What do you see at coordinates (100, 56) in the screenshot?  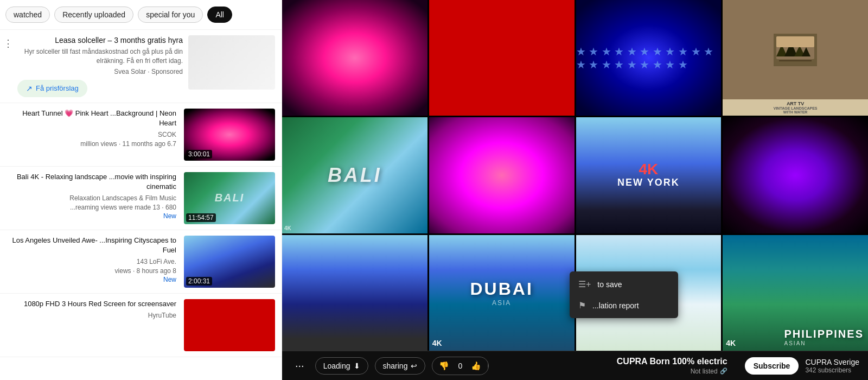 I see `ad-description: Hyr solceller till fast måndaskostnad oc…` at bounding box center [100, 56].